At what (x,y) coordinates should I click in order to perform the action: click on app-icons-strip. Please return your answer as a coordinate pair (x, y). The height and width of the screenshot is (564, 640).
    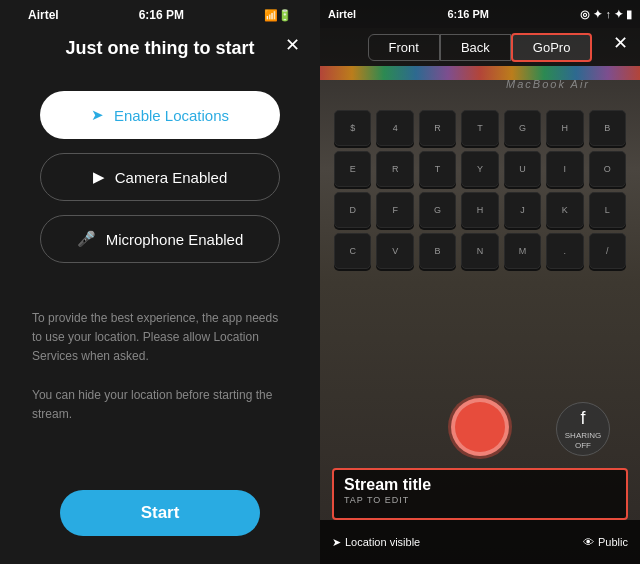
    Looking at the image, I should click on (480, 73).